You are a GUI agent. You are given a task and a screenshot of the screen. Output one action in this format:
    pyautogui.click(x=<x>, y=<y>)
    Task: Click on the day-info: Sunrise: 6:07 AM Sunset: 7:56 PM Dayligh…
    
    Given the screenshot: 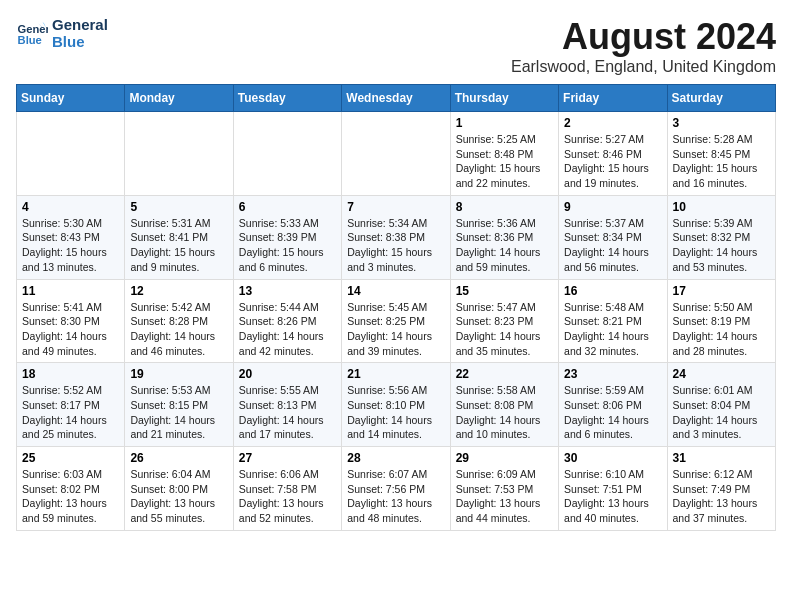 What is the action you would take?
    pyautogui.click(x=396, y=496)
    